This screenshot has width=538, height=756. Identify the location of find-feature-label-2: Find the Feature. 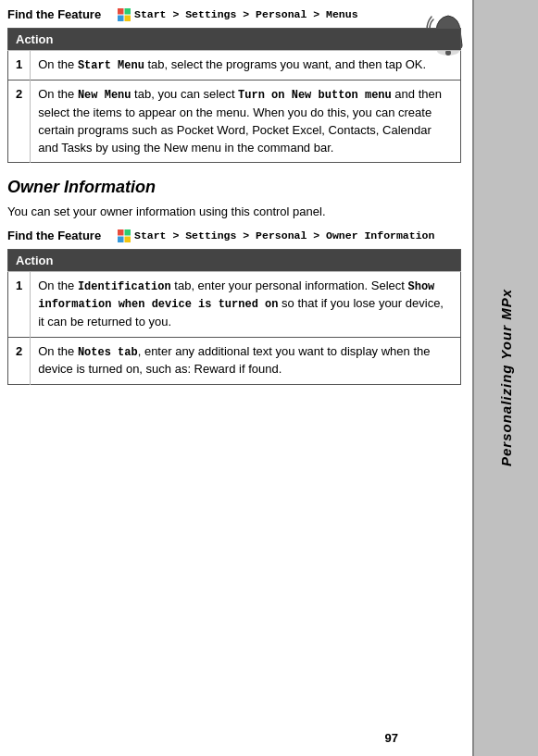
(58, 235).